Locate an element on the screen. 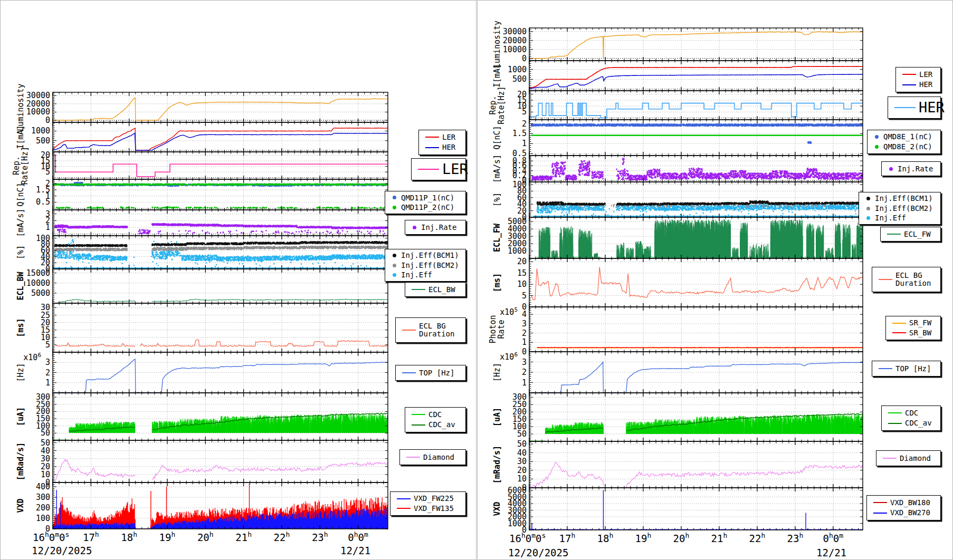  svg-text: 16h0m0s is located at coordinates (528, 538).